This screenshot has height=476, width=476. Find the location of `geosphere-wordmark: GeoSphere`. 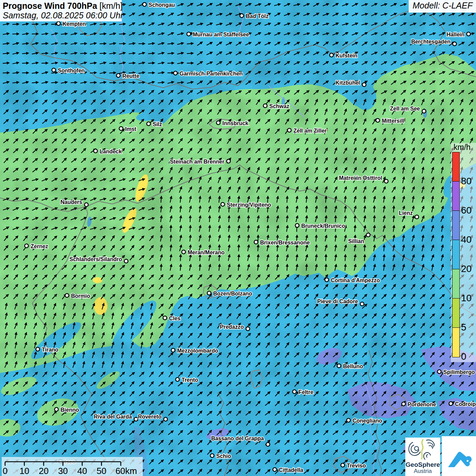

geosphere-wordmark: GeoSphere is located at coordinates (423, 465).